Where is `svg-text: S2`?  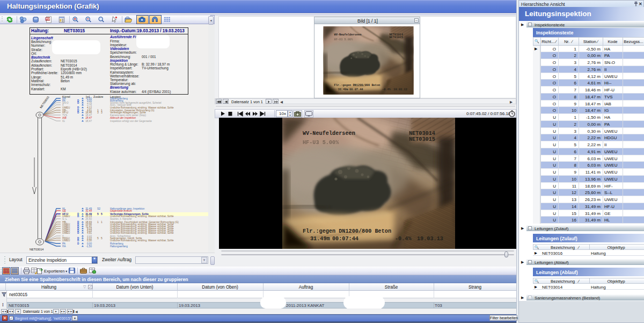
svg-text: S2 is located at coordinates (99, 209).